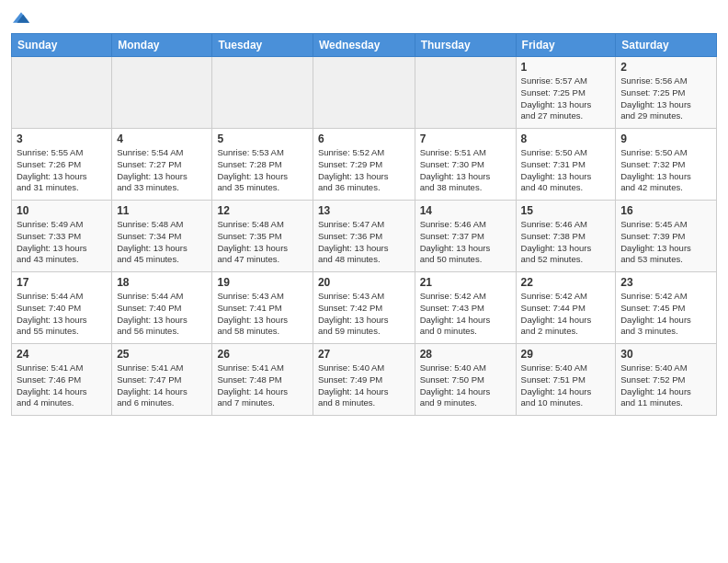 The image size is (728, 563). I want to click on calendar-cell: 26Sunrise: 5:41 AM Sunset: 7:48 PM Dayli…, so click(263, 380).